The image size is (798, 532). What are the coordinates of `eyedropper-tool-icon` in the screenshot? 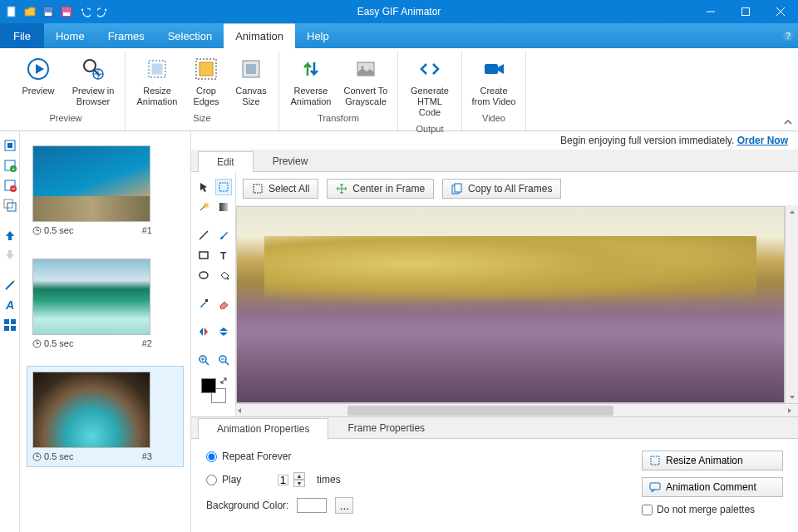 It's located at (204, 303).